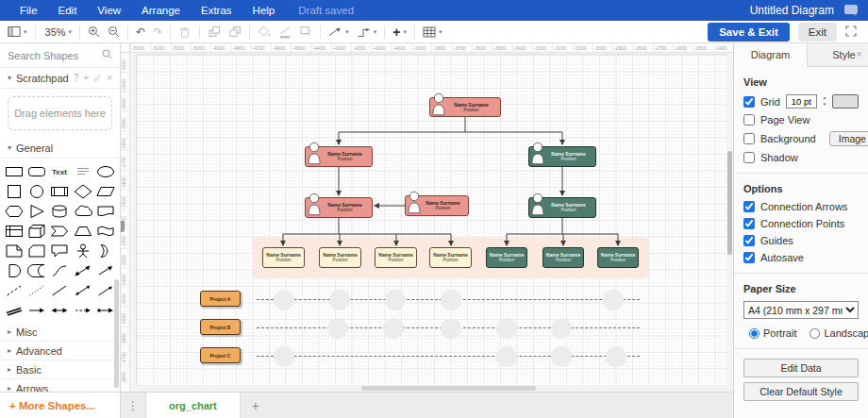 This screenshot has height=418, width=868. What do you see at coordinates (37, 291) in the screenshot?
I see `shape-dotted-line` at bounding box center [37, 291].